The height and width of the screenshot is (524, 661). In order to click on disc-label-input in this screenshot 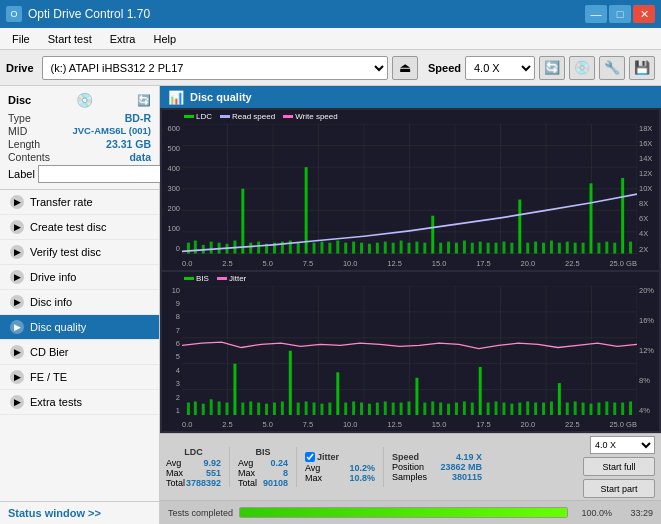, I will do `click(104, 174)`.